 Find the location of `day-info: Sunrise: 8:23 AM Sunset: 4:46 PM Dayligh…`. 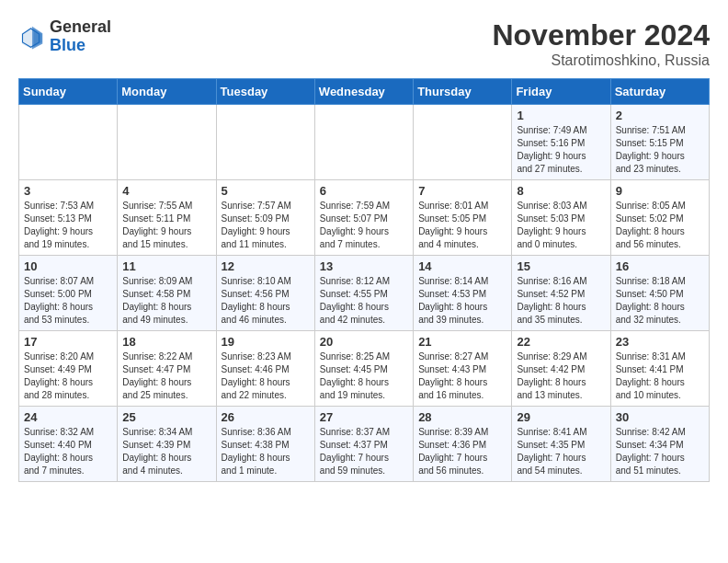

day-info: Sunrise: 8:23 AM Sunset: 4:46 PM Dayligh… is located at coordinates (266, 376).